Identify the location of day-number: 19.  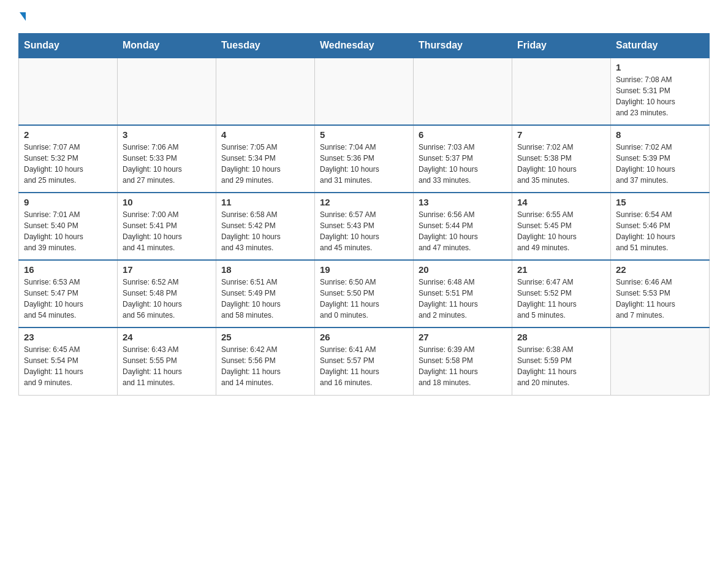
(364, 270).